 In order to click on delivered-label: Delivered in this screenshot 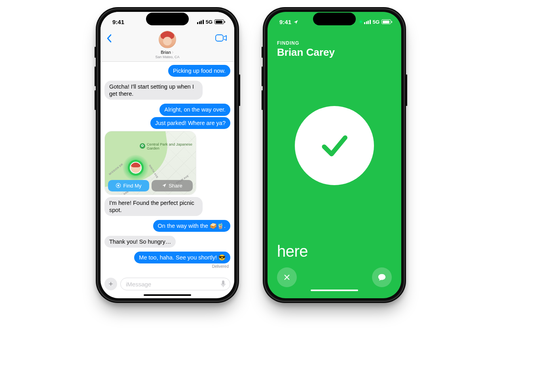, I will do `click(221, 267)`.